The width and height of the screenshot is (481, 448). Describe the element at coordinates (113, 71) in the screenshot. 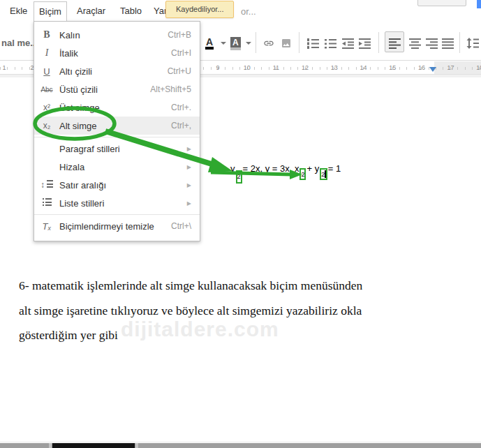

I see `menu-item-label: Altı çizili` at that location.